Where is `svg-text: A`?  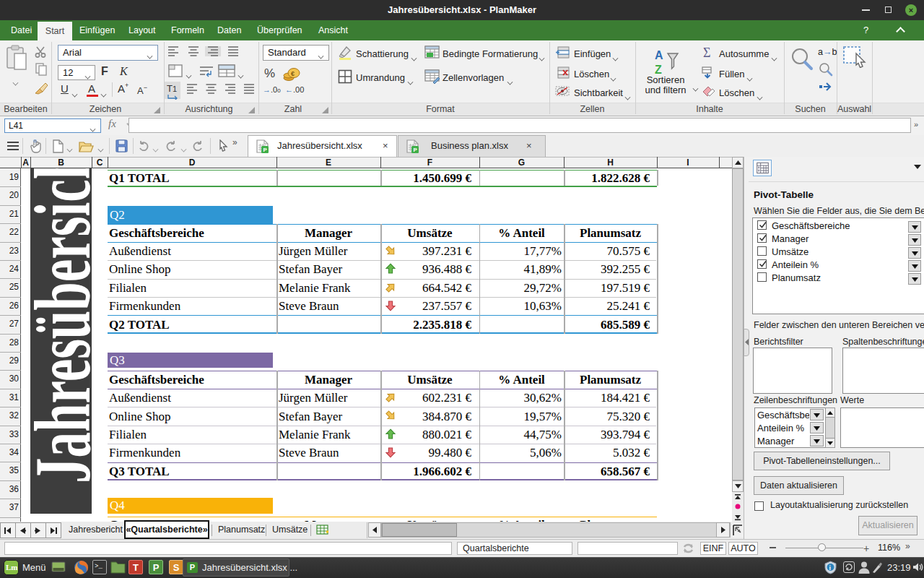 svg-text: A is located at coordinates (659, 55).